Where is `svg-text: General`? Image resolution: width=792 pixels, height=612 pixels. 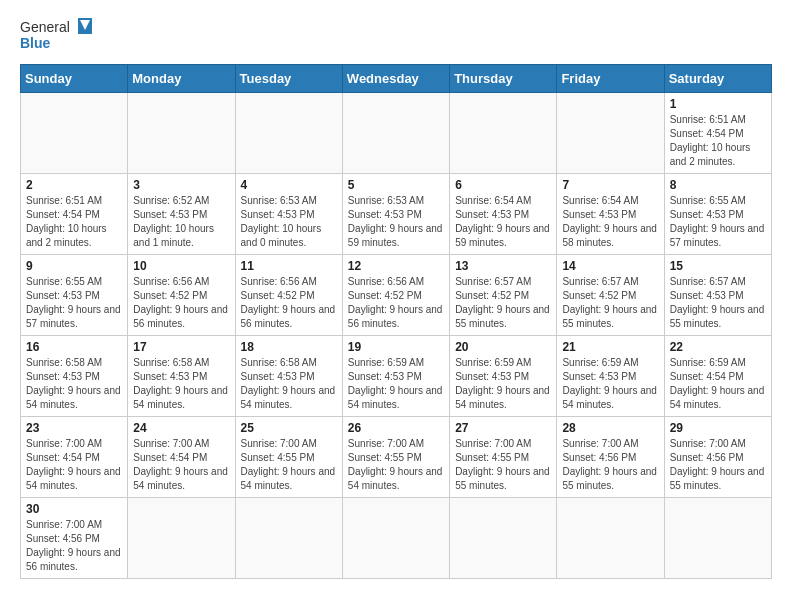
svg-text: General is located at coordinates (45, 27).